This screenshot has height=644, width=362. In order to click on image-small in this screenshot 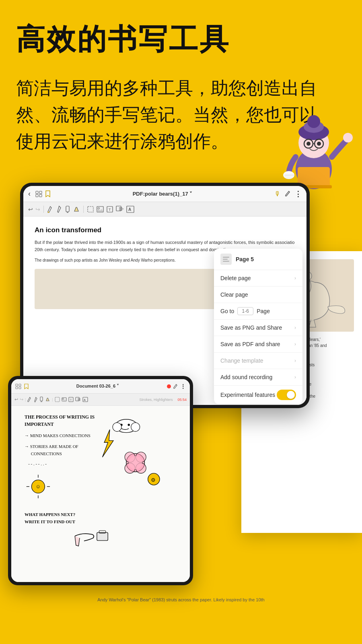, I will do `click(64, 399)`.